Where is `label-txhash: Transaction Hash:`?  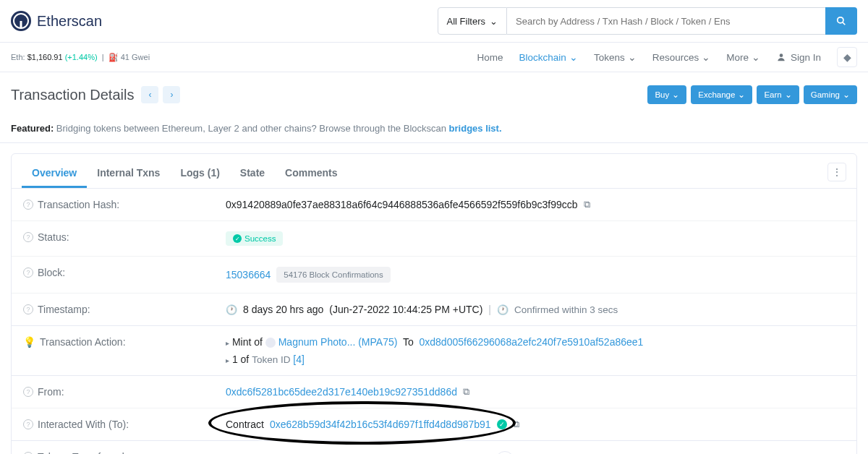
label-txhash: Transaction Hash: is located at coordinates (78, 205).